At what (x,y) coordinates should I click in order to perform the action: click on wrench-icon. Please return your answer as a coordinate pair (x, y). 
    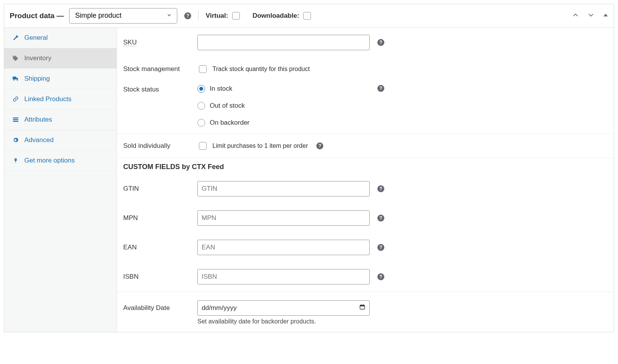
    Looking at the image, I should click on (15, 38).